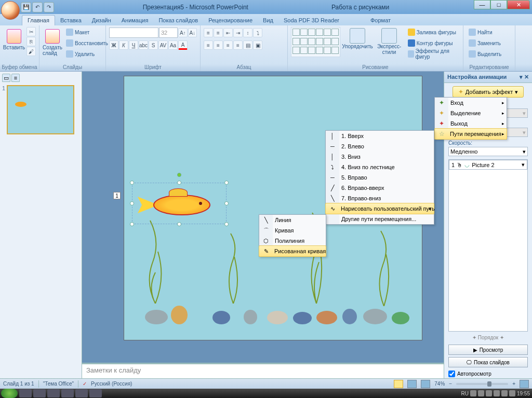 This screenshot has width=532, height=398. What do you see at coordinates (263, 370) in the screenshot?
I see `notes-pane: Заметки к слайду` at bounding box center [263, 370].